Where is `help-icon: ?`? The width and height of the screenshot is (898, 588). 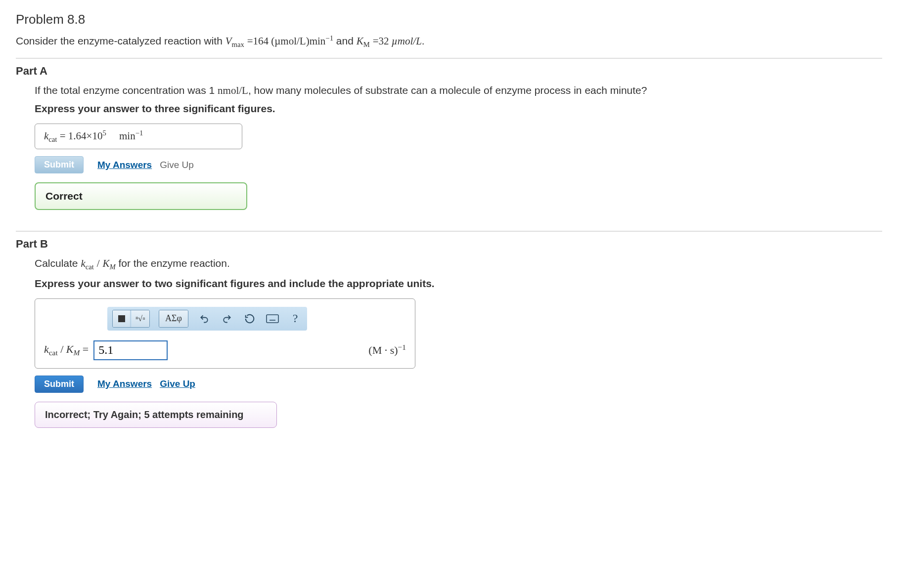
help-icon: ? is located at coordinates (295, 319).